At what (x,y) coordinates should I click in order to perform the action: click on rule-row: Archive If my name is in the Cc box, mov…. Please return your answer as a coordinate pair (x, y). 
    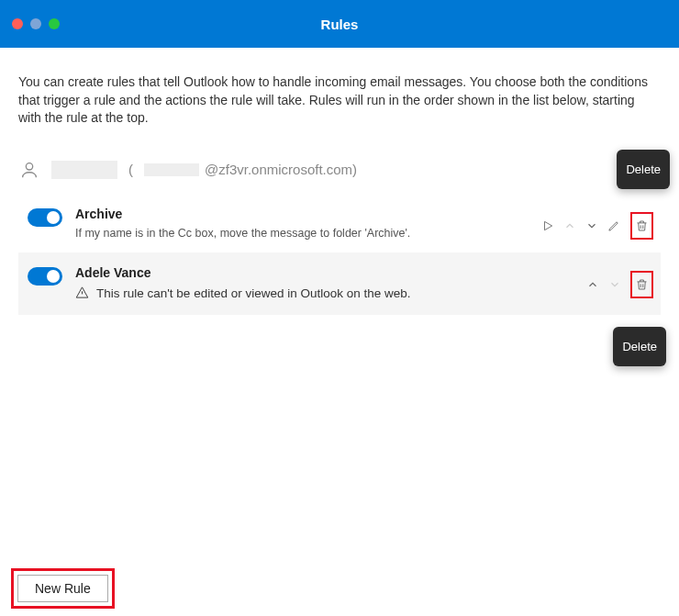
    Looking at the image, I should click on (340, 223).